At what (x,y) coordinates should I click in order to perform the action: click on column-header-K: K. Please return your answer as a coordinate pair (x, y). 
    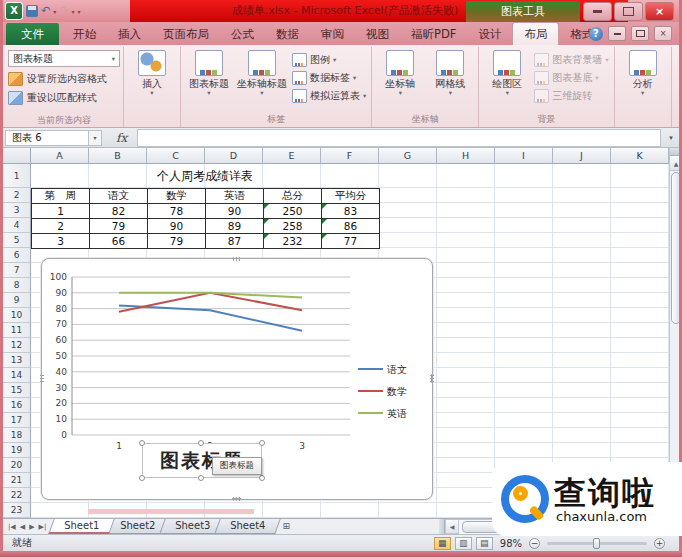
    Looking at the image, I should click on (640, 156).